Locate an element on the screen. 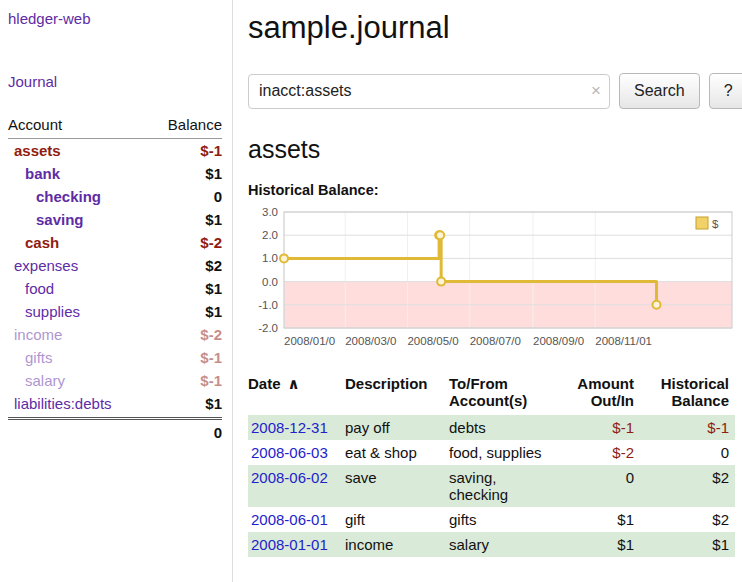 This screenshot has width=742, height=582. account-row: liabilities:debts $1 is located at coordinates (115, 404).